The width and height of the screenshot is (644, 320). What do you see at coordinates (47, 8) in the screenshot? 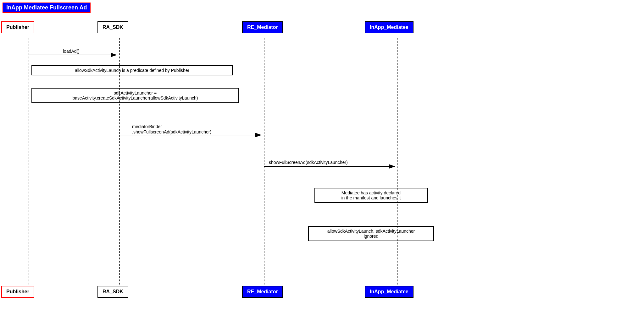
I see `diagram-title: InApp Mediatee Fullscreen Ad` at bounding box center [47, 8].